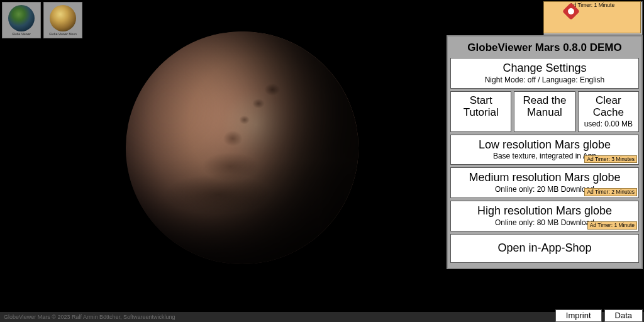 This screenshot has width=644, height=322. What do you see at coordinates (624, 316) in the screenshot?
I see `data-button: Data` at bounding box center [624, 316].